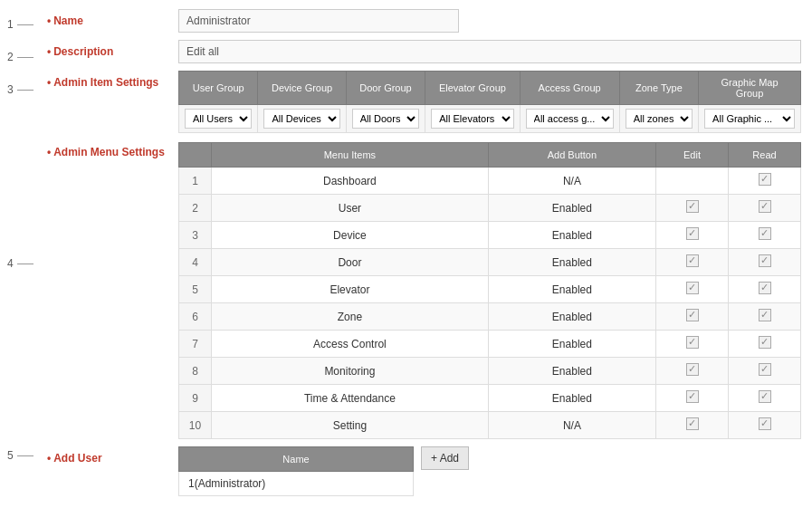 Image resolution: width=812 pixels, height=508 pixels. Describe the element at coordinates (424, 52) in the screenshot. I see `description-row: • Description` at that location.